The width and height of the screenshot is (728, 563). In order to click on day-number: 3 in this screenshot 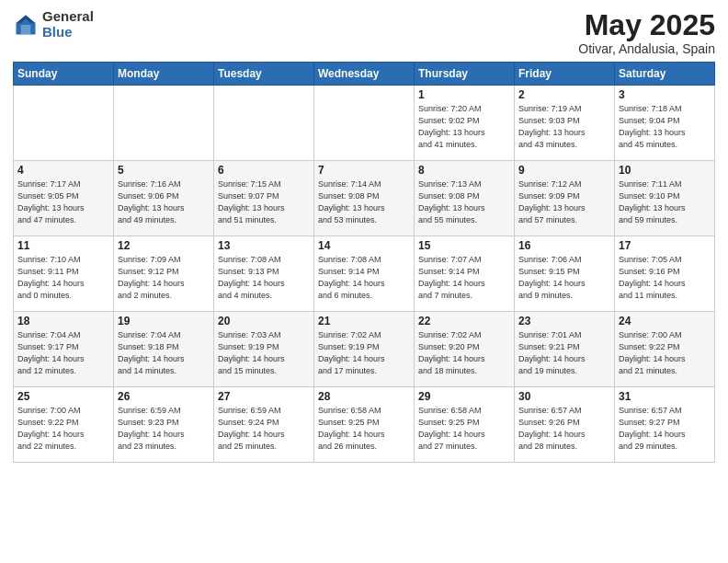, I will do `click(665, 95)`.